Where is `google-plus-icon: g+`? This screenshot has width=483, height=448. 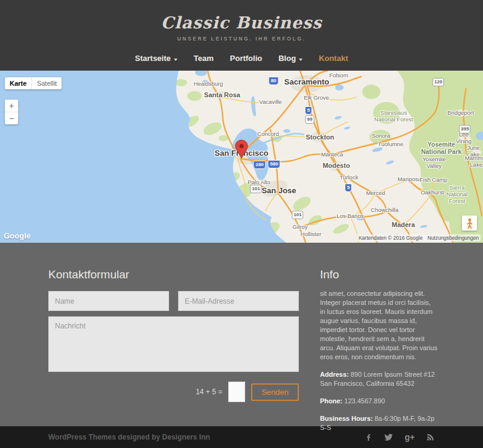 google-plus-icon: g+ is located at coordinates (409, 437).